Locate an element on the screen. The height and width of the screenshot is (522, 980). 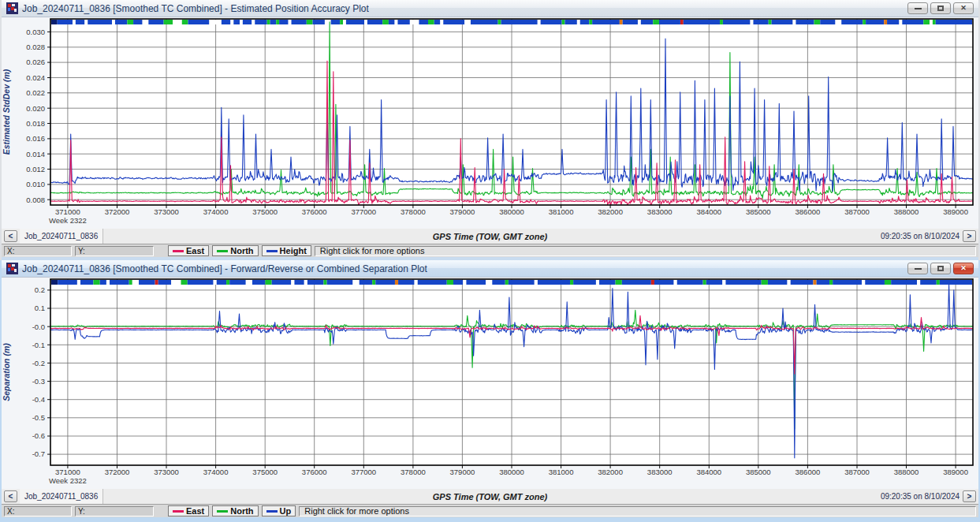
app-icon is located at coordinates (13, 268).